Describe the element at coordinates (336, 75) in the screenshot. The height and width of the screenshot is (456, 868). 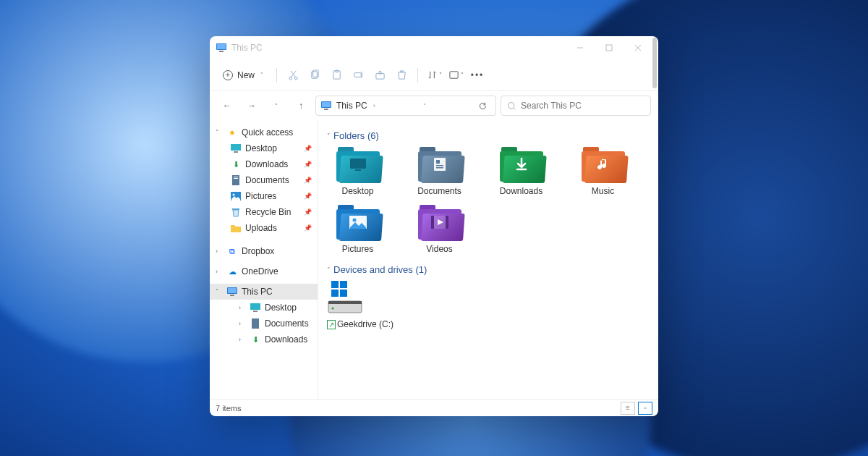
I see `paste-button` at that location.